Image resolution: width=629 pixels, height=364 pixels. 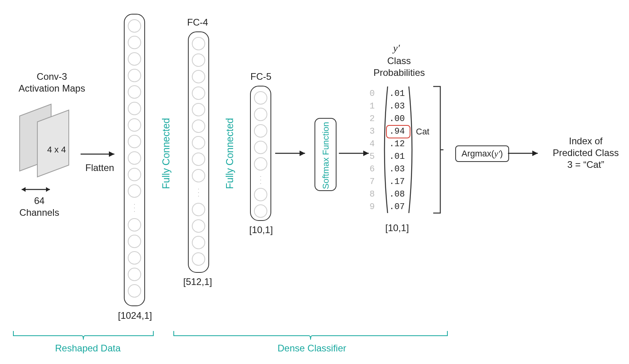 What do you see at coordinates (261, 77) in the screenshot?
I see `fc5-title: FC-5` at bounding box center [261, 77].